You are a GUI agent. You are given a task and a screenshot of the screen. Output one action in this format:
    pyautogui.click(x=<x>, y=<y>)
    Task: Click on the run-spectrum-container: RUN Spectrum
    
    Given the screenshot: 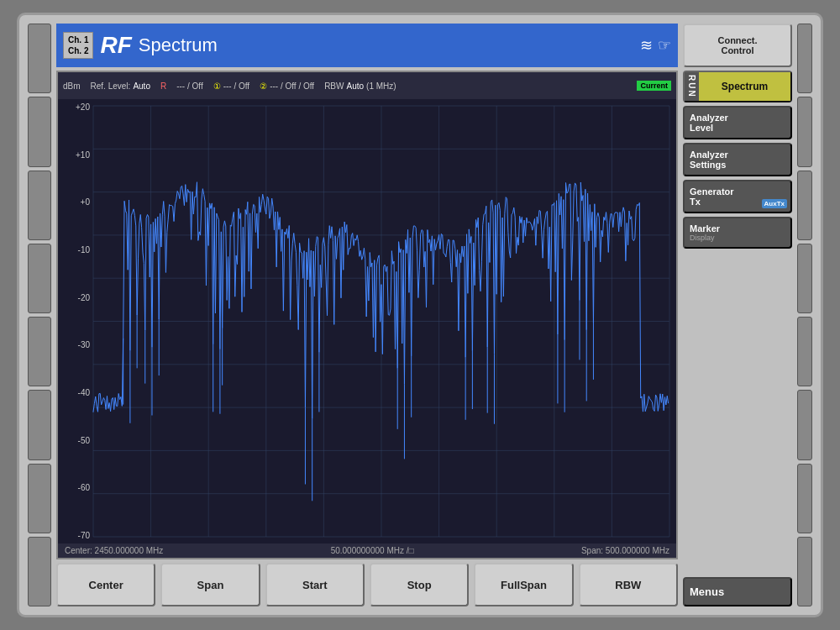 What is the action you would take?
    pyautogui.click(x=738, y=87)
    